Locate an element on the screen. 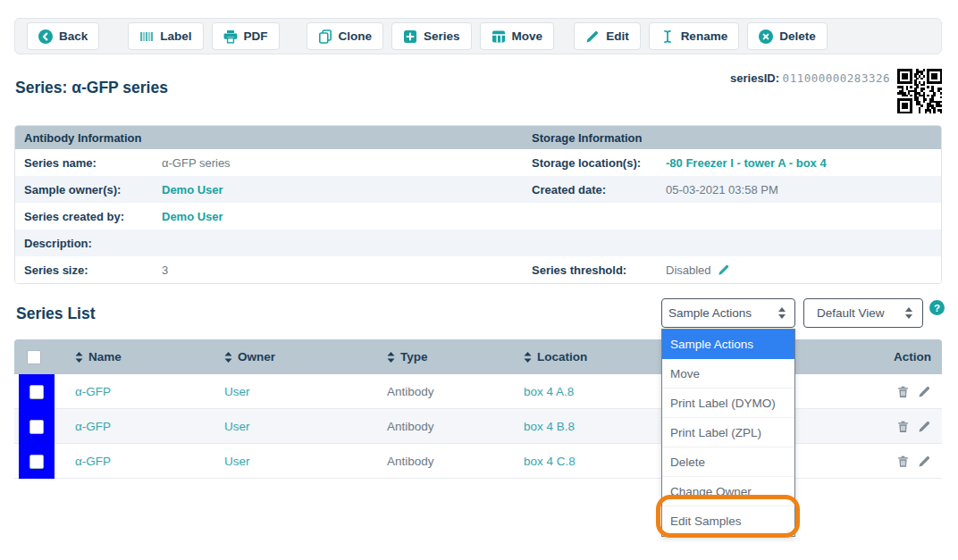 The width and height of the screenshot is (958, 560). edit-threshold-pencil-icon is located at coordinates (724, 270).